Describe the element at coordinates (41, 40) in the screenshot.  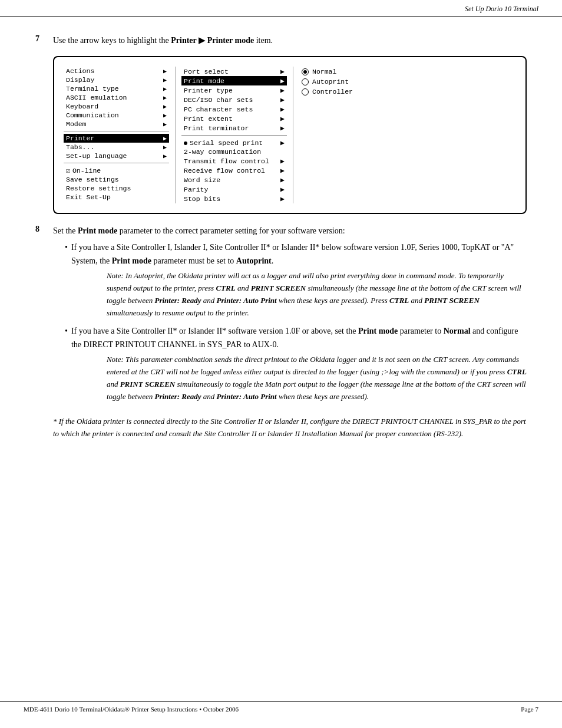
I see `step-7-number: 7` at that location.